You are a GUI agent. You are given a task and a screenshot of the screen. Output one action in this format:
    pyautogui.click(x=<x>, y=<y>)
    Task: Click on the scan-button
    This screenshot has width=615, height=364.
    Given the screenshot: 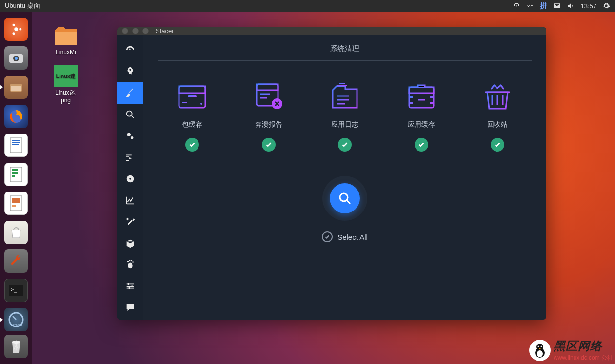 What is the action you would take?
    pyautogui.click(x=345, y=198)
    